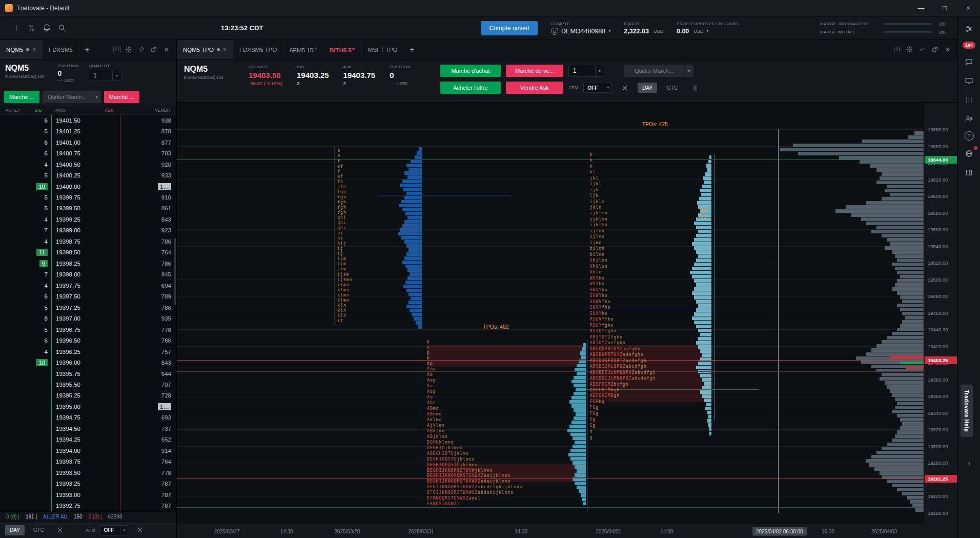 The height and width of the screenshot is (538, 980). Describe the element at coordinates (88, 352) in the screenshot. I see `dom-ladder-row: 419396.25757` at that location.